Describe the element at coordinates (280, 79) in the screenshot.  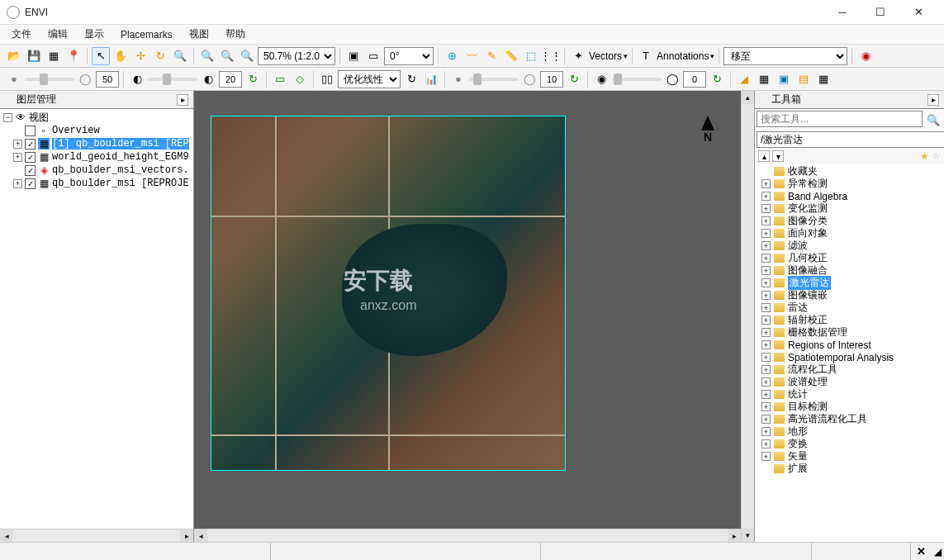
I see `extent-rect-icon: ▭` at that location.